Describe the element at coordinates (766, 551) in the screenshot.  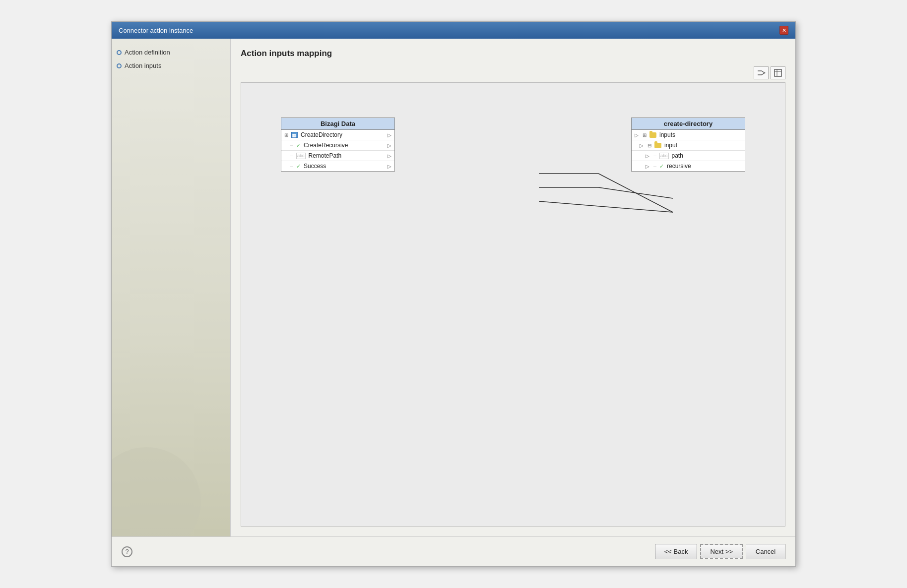
I see `cancel-button: Cancel` at that location.